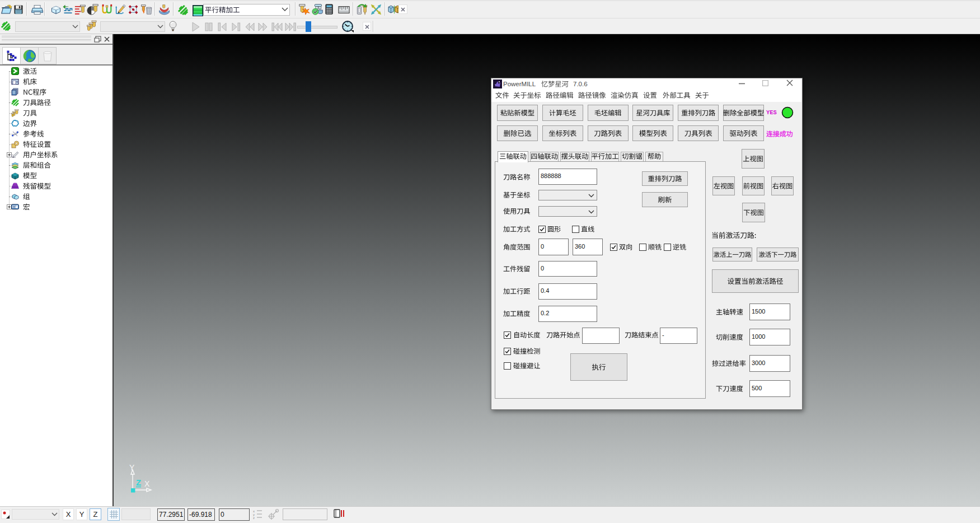 This screenshot has height=523, width=980. What do you see at coordinates (132, 468) in the screenshot?
I see `svg-text: Y` at bounding box center [132, 468].